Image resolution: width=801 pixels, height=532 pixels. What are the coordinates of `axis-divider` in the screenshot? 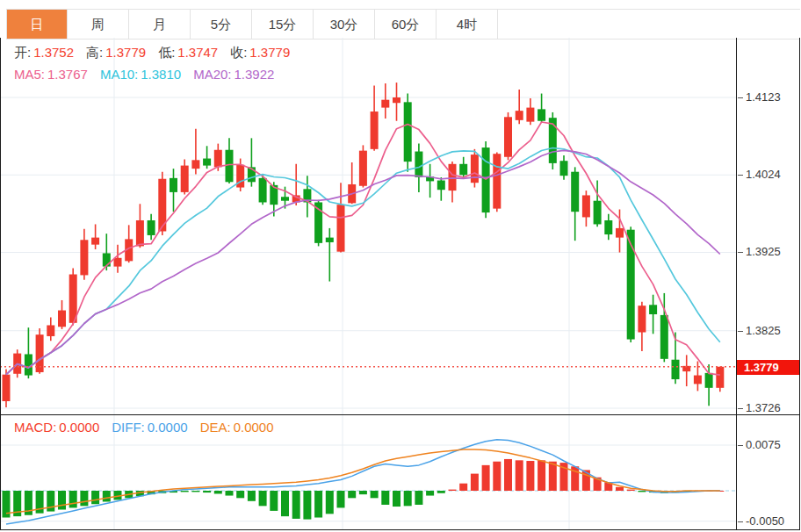 It's located at (736, 284).